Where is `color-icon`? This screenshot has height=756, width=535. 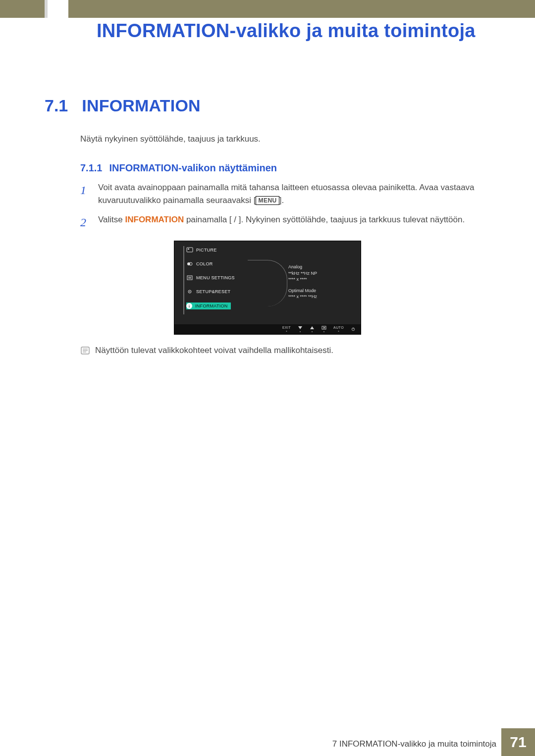 color-icon is located at coordinates (190, 264).